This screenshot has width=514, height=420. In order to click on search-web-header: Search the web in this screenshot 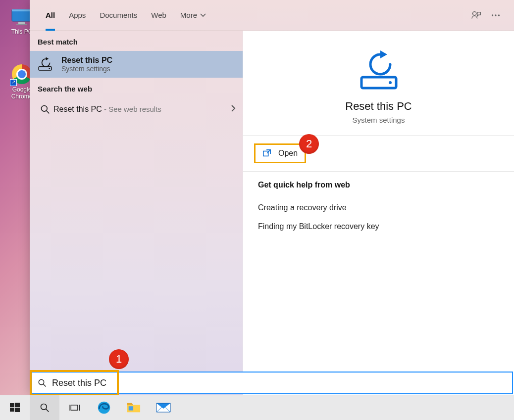, I will do `click(136, 88)`.